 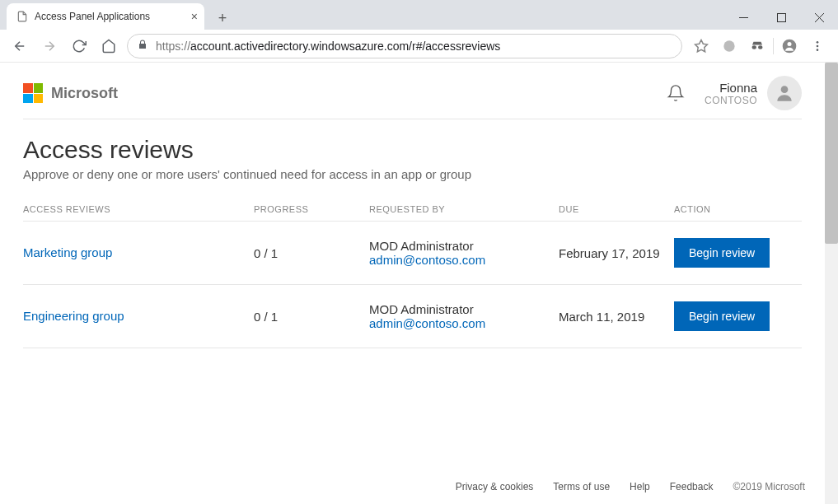 I want to click on url-host: account.activedirectory.windowsazure.com…, so click(x=345, y=46).